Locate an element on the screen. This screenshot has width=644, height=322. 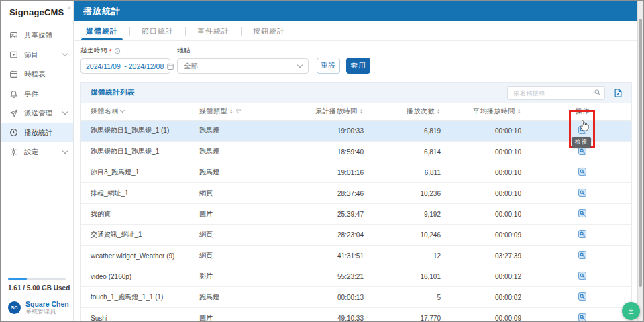
tab-media-stats: 媒體統計 is located at coordinates (102, 31).